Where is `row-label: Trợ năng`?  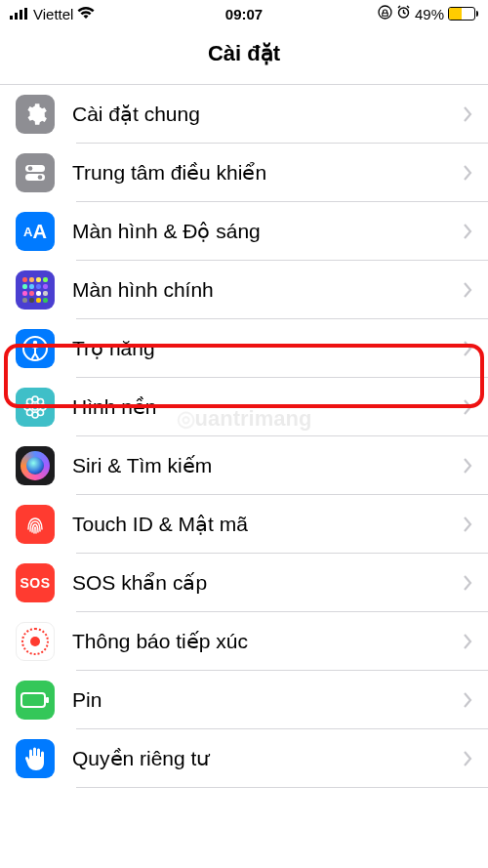 row-label: Trợ năng is located at coordinates (267, 349).